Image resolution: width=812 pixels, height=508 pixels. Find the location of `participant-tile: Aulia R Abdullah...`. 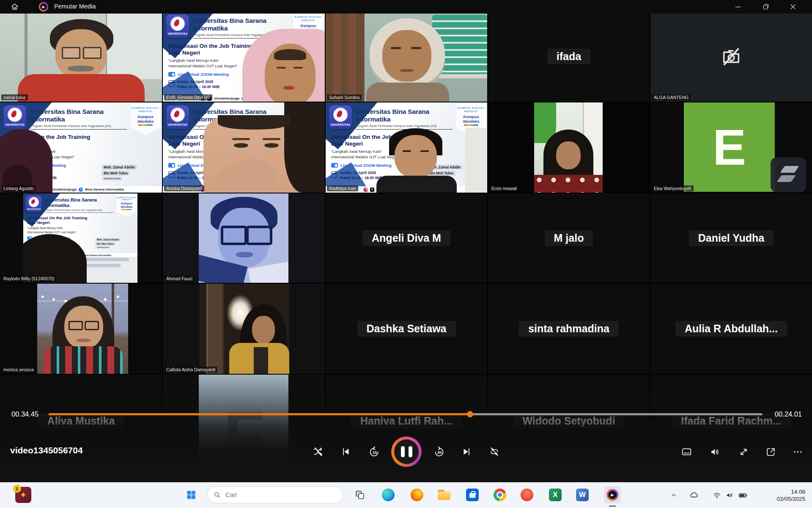

participant-tile: Aulia R Abdullah... is located at coordinates (731, 329).